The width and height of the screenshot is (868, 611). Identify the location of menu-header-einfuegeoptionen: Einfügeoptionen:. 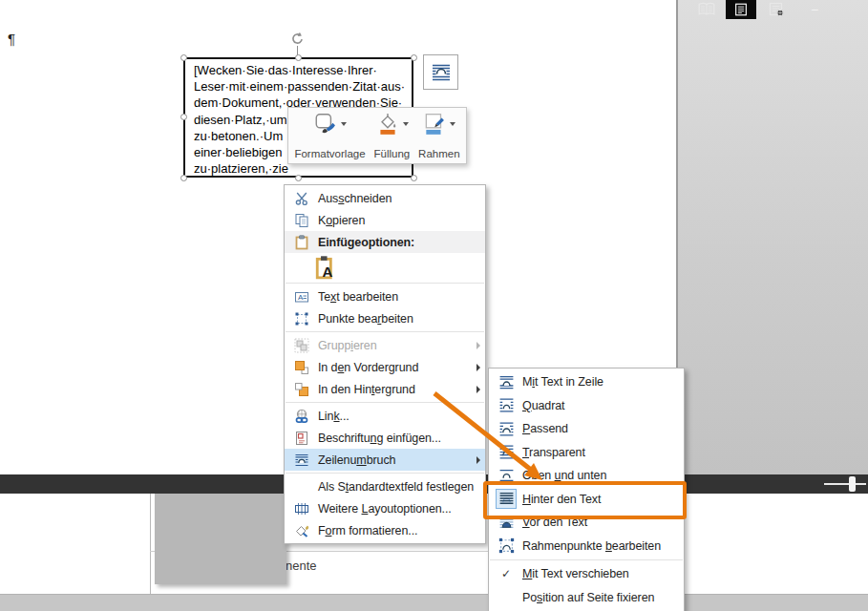
(385, 242).